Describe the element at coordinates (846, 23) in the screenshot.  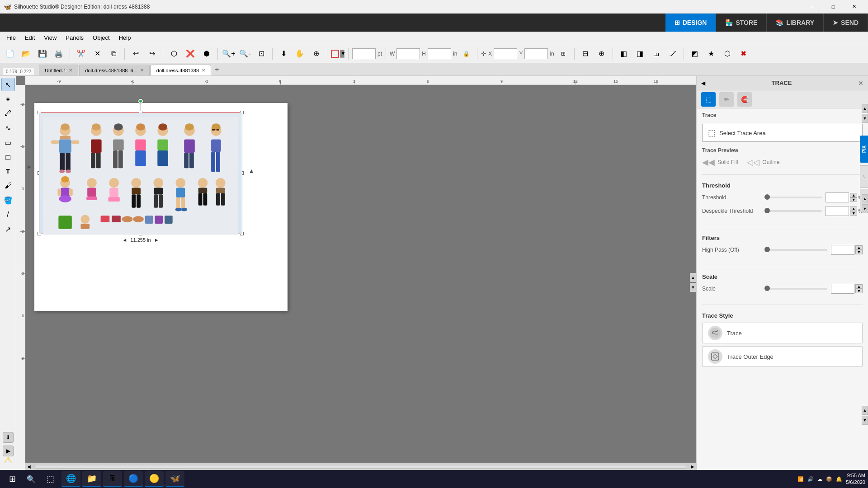
I see `send-mode-button: ➤ SEND` at that location.